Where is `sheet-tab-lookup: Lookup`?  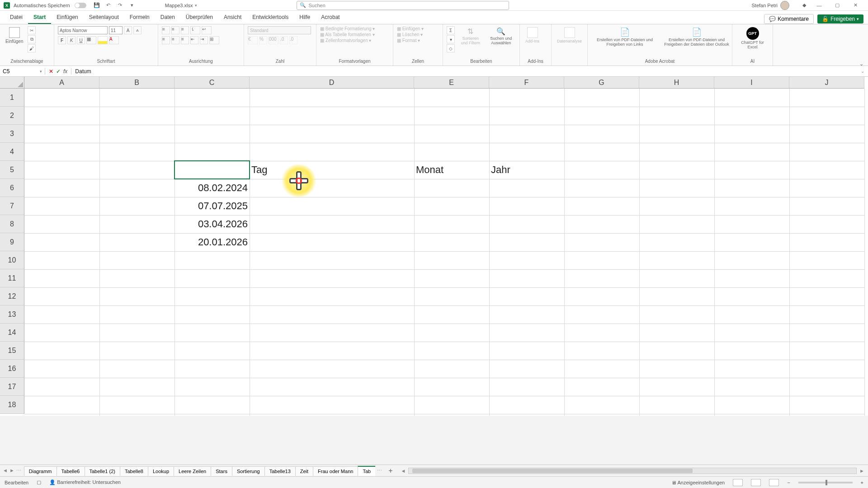
sheet-tab-lookup: Lookup is located at coordinates (161, 471).